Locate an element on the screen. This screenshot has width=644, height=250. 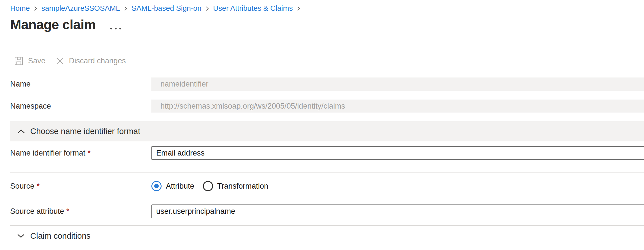
breadcrumb-item-user-attributes: User Attributes & Claims is located at coordinates (253, 8).